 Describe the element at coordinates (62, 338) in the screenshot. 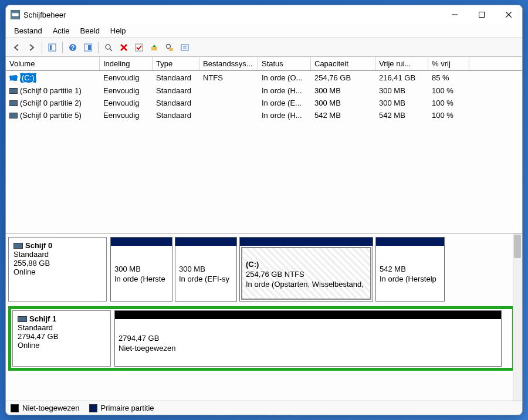

I see `disk-info: Schijf 1Standaard2794,47 GBOnline` at that location.